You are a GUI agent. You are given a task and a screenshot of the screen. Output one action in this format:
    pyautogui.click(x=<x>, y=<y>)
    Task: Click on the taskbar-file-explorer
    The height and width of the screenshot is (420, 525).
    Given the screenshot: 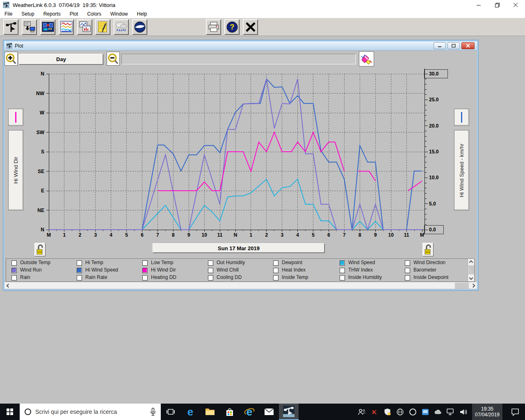 What is the action you would take?
    pyautogui.click(x=210, y=412)
    